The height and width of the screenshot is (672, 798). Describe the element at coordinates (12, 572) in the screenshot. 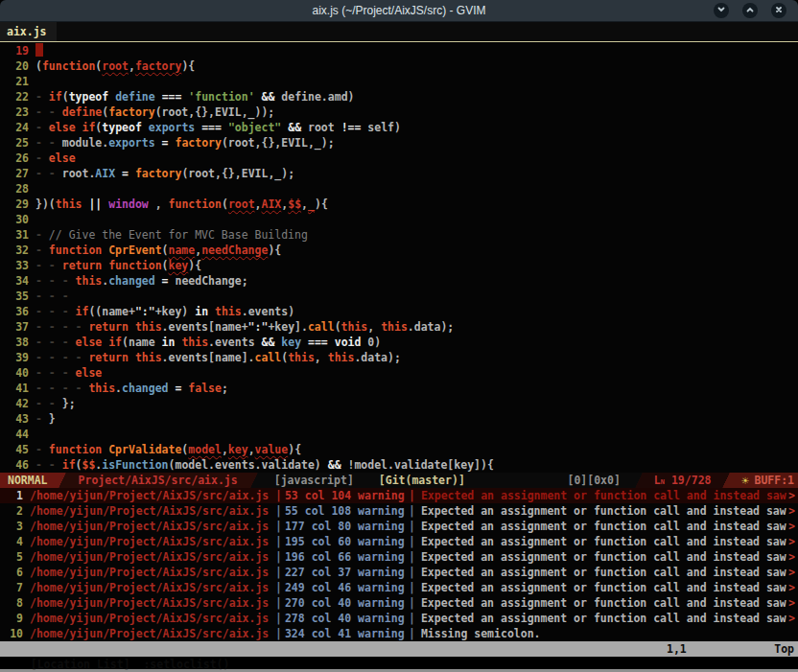

I see `loclist-row-number: 6` at that location.